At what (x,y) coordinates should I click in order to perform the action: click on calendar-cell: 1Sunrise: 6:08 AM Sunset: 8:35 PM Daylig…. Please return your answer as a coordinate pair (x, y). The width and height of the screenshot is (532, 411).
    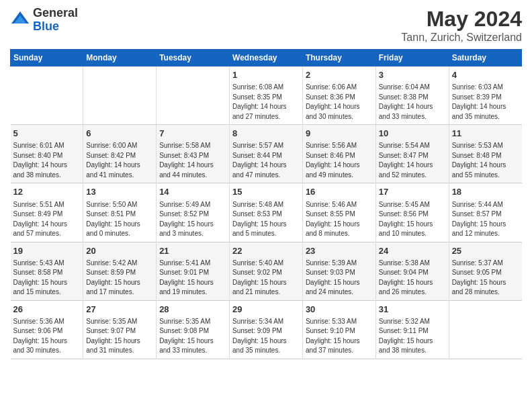
    Looking at the image, I should click on (266, 95).